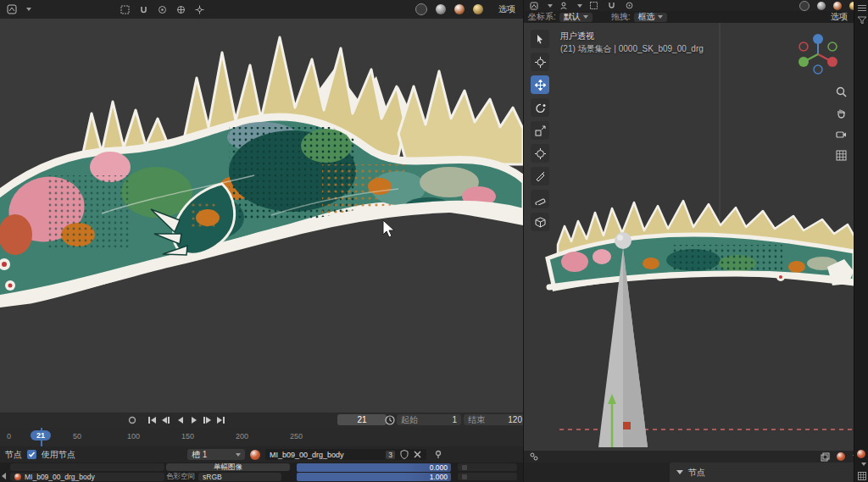  I want to click on panel-collapse-caret-icon, so click(680, 473).